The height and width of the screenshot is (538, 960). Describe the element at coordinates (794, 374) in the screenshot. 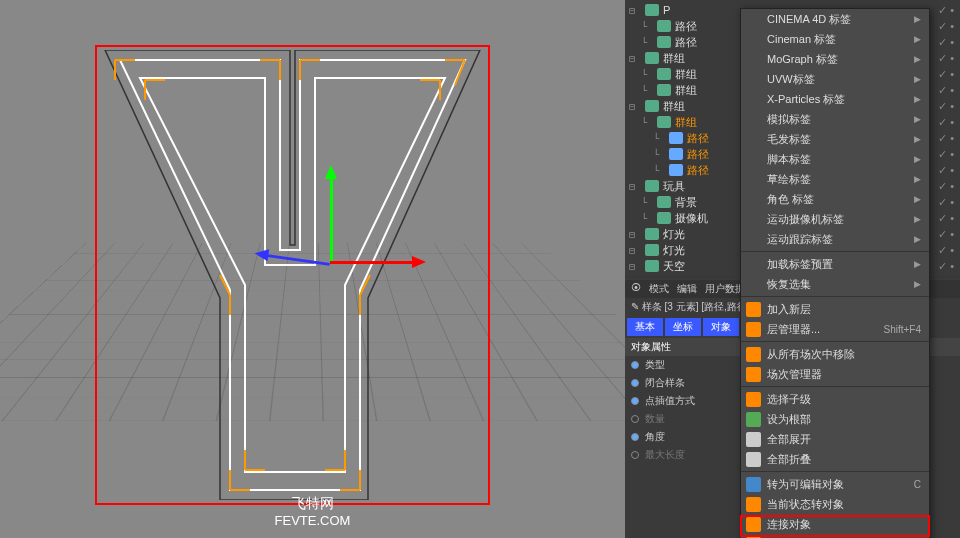

I see `menu-label: 场次管理器` at that location.